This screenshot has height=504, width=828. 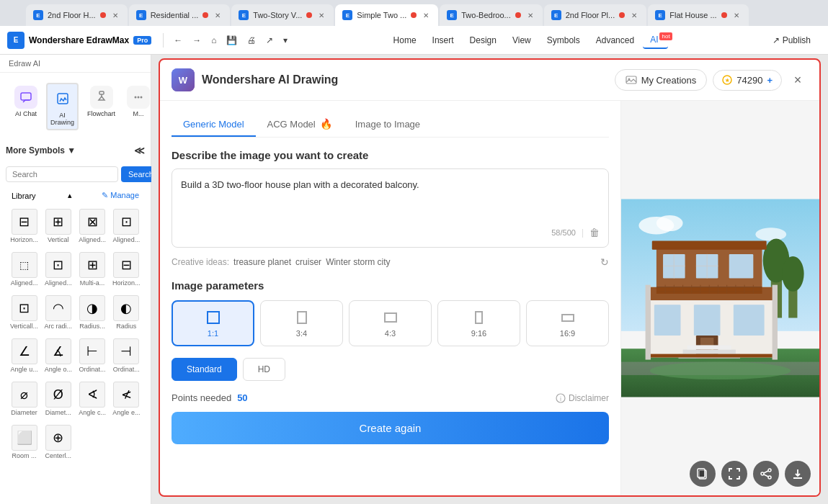 I want to click on symbol-vertical: ⊞ Vertical, so click(x=58, y=226).